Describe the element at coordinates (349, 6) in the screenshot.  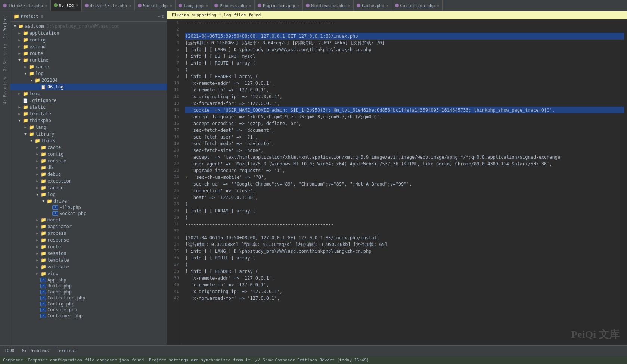
I see `tab-close-middleware: ×` at that location.